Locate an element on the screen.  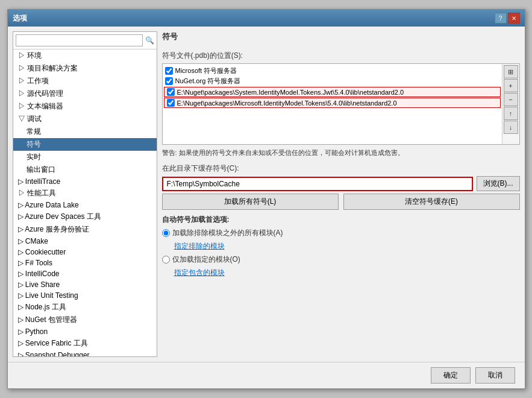
tree-item-texteditor: ▷ 文本编辑器 is located at coordinates (85, 106).